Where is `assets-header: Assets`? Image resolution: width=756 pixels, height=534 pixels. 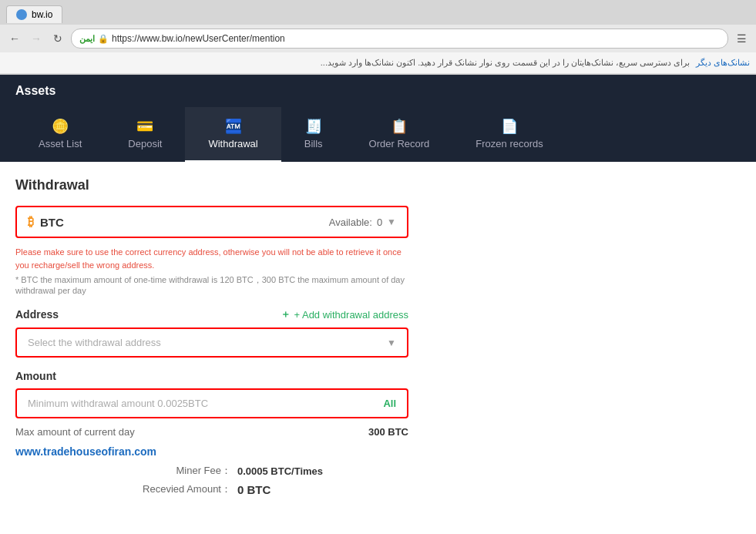 assets-header: Assets is located at coordinates (378, 91).